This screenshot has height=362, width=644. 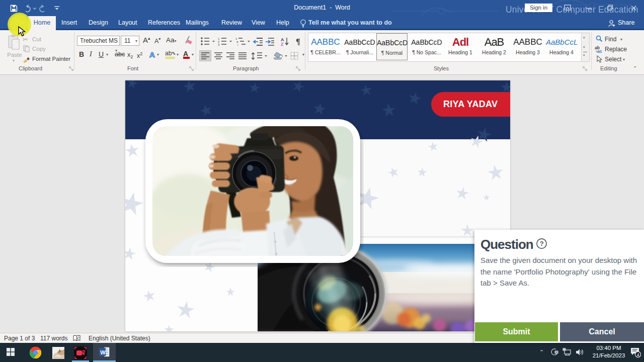 What do you see at coordinates (282, 44) in the screenshot?
I see `svg-text: Z` at bounding box center [282, 44].